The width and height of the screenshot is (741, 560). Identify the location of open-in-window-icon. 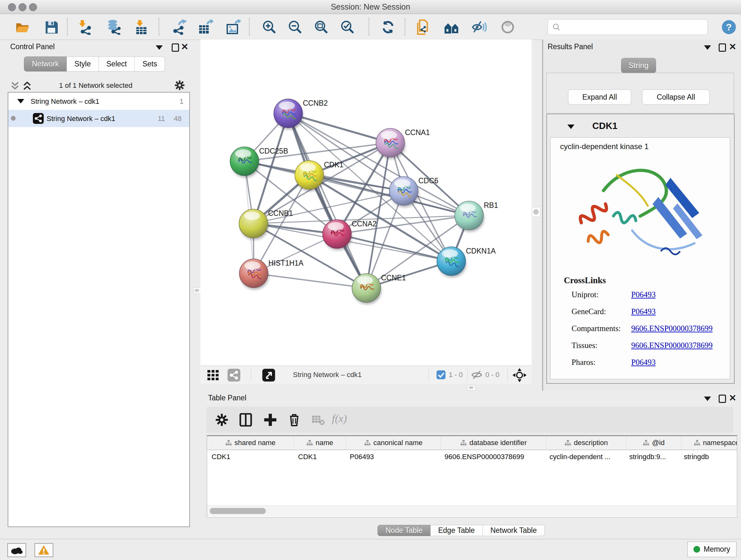
(269, 375).